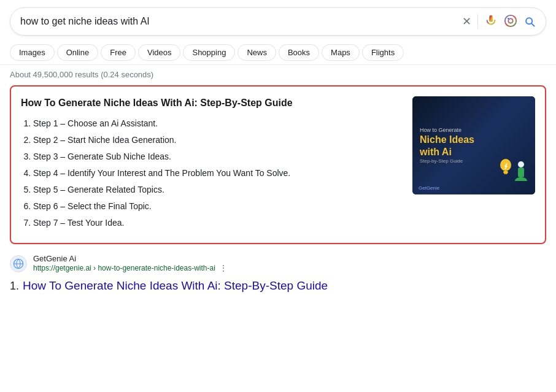 This screenshot has width=556, height=392. What do you see at coordinates (290, 259) in the screenshot?
I see `source-name: GetGenie Ai` at bounding box center [290, 259].